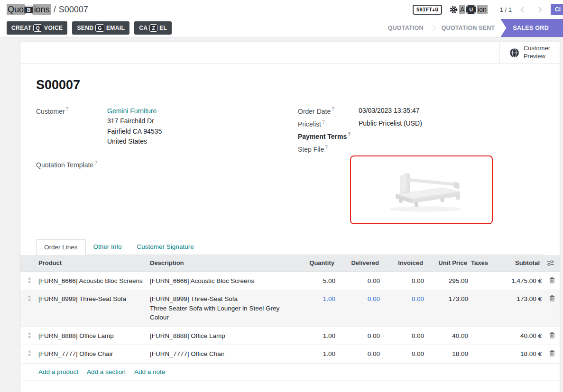 This screenshot has width=563, height=392. I want to click on cell-quantity: 5.00, so click(316, 281).